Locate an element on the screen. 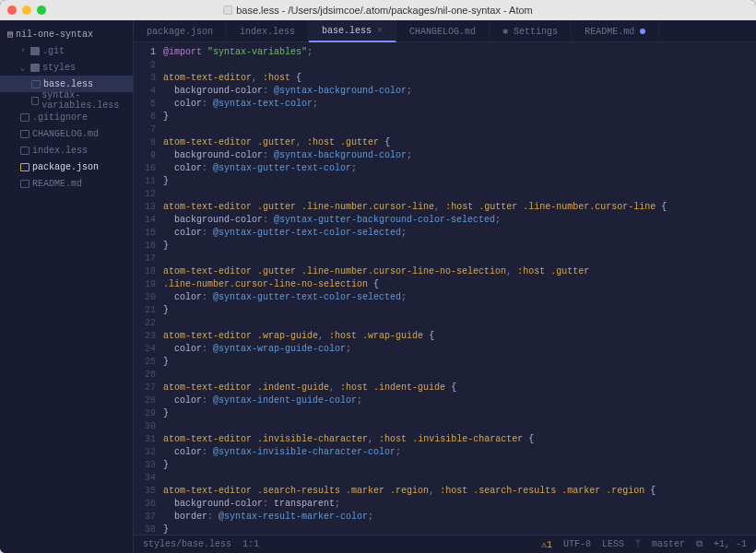  tab-index-less: index.less is located at coordinates (267, 31).